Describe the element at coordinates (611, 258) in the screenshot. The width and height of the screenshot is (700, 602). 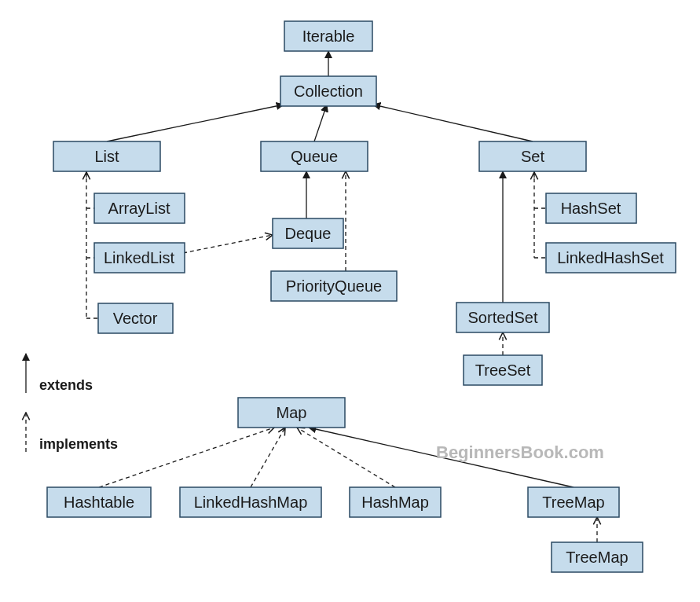
I see `node-linkedhashset: LinkedHashSet` at that location.